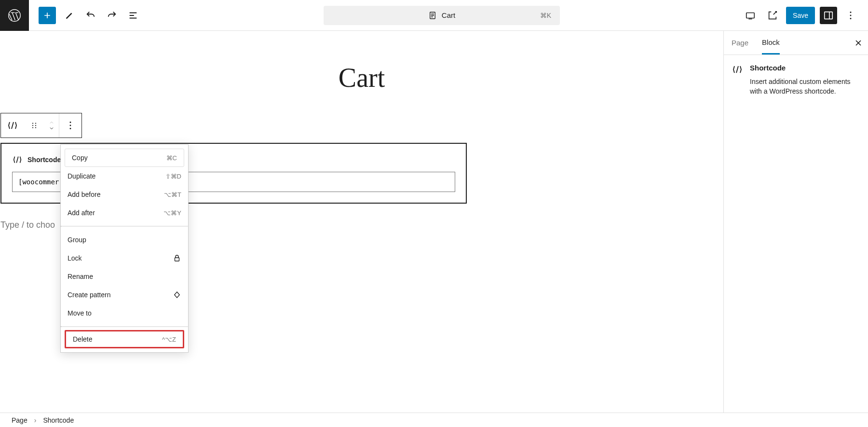  What do you see at coordinates (124, 313) in the screenshot?
I see `menu-item-move-to: Move to` at bounding box center [124, 313].